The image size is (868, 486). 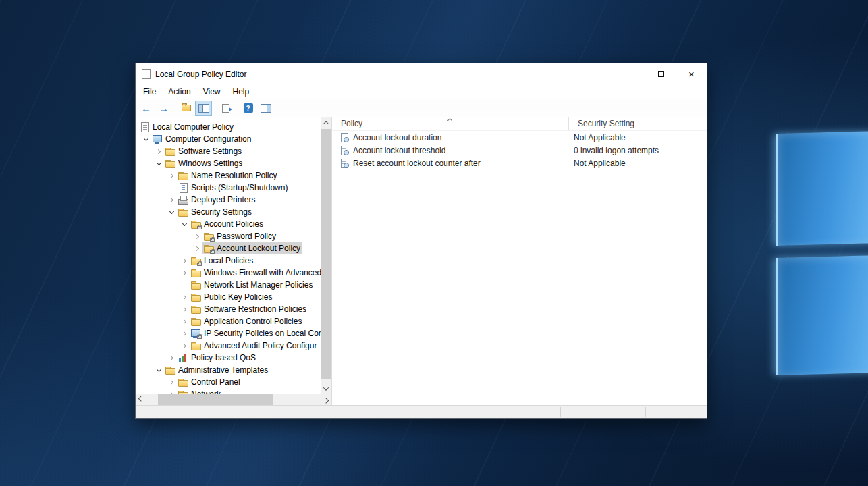 I want to click on tree-item: Software Restriction Policies, so click(x=228, y=309).